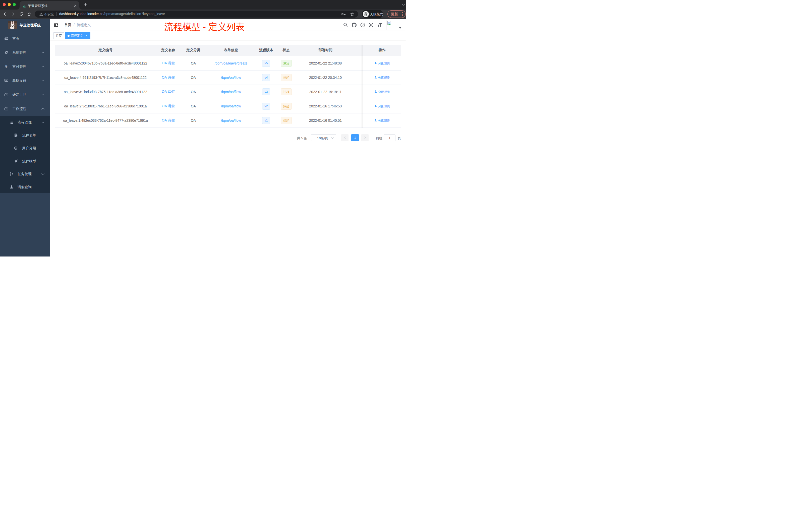 The height and width of the screenshot is (513, 812). I want to click on not-secure-label: 不安全, so click(49, 14).